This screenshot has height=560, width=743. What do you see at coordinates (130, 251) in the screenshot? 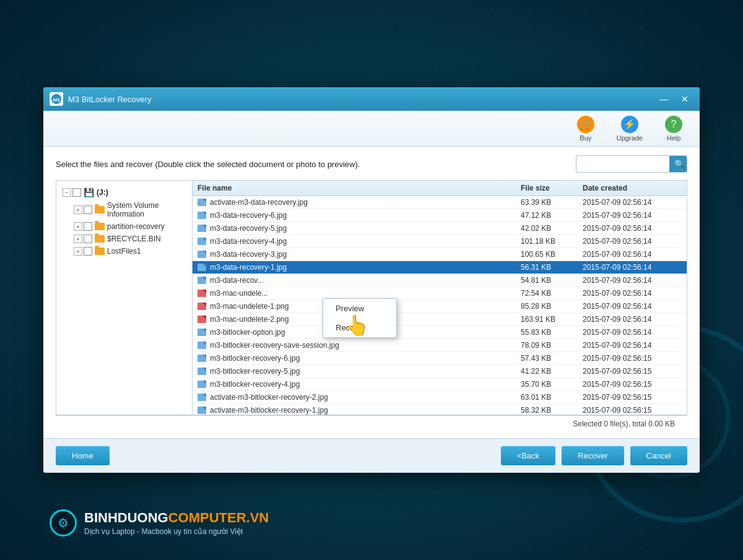
I see `tree-item: + LostFiles1` at bounding box center [130, 251].